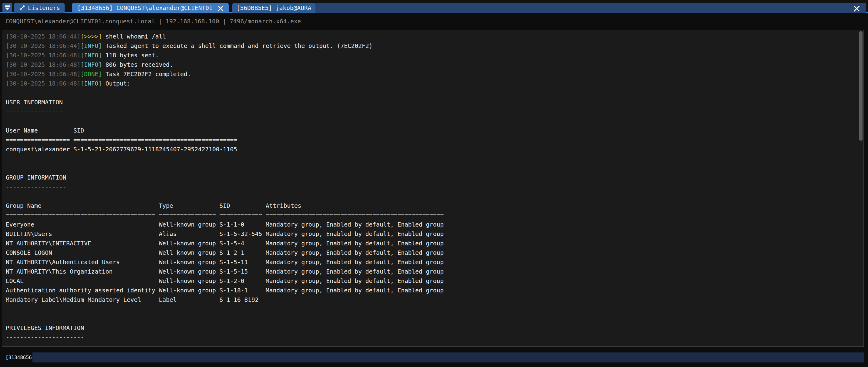 The image size is (868, 367). Describe the element at coordinates (435, 178) in the screenshot. I see `terminal-output-line: GROUP INFORMATION` at that location.